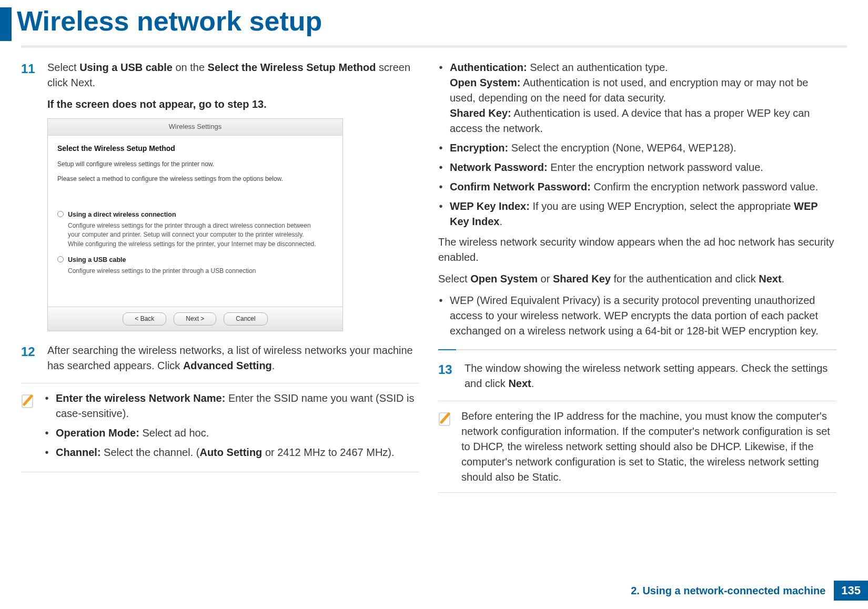 This screenshot has width=868, height=609. Describe the element at coordinates (638, 148) in the screenshot. I see `list-item: • Encryption: Select the encryption (Non…` at that location.